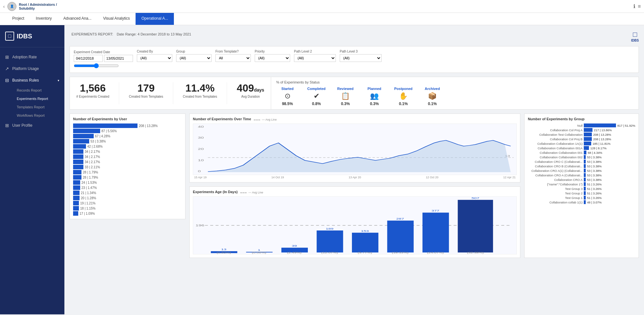  I want to click on tab-inventory: Inventory, so click(44, 19).